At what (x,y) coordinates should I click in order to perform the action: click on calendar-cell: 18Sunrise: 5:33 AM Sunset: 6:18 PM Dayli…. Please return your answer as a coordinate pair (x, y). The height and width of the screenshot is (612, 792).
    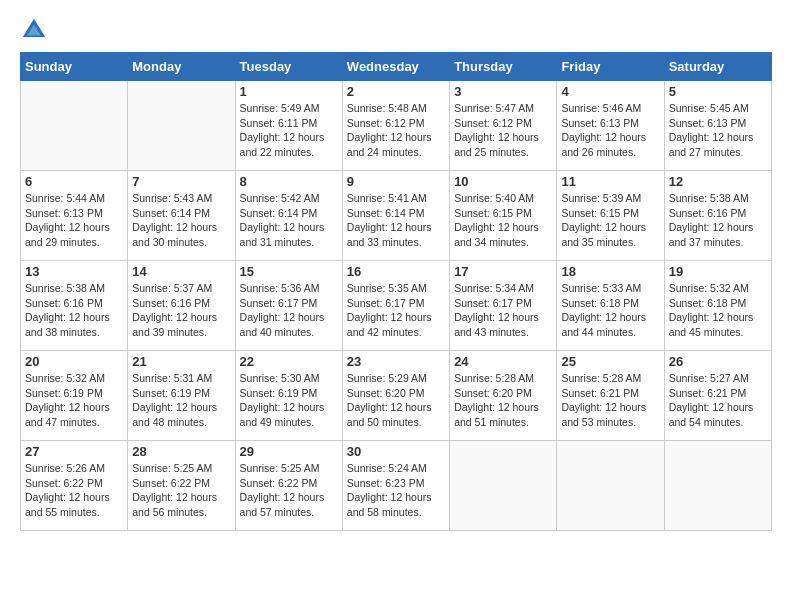
    Looking at the image, I should click on (610, 306).